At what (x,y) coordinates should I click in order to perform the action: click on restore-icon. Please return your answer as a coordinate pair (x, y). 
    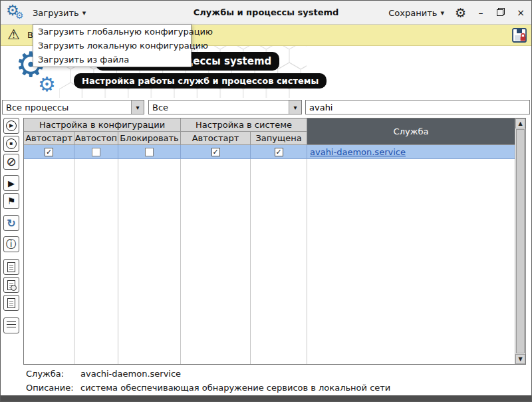
    Looking at the image, I should click on (501, 12).